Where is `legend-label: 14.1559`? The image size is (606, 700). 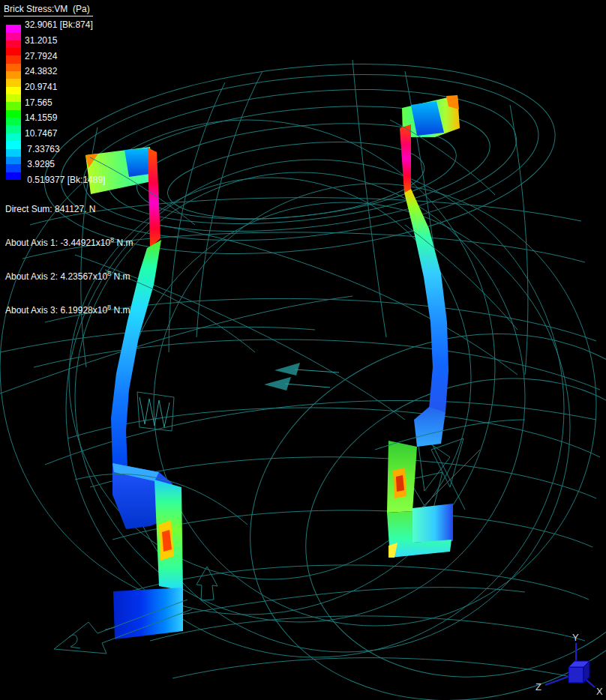 legend-label: 14.1559 is located at coordinates (40, 118).